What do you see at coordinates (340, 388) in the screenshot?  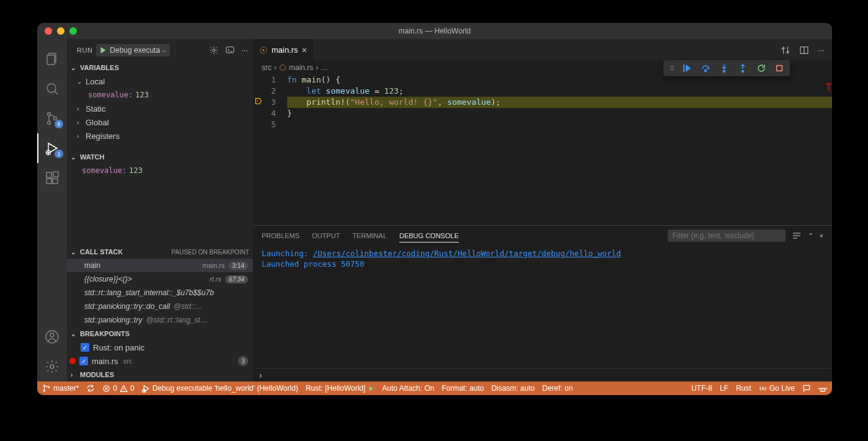 I see `rust-status: Rust: [HelloWorld]` at bounding box center [340, 388].